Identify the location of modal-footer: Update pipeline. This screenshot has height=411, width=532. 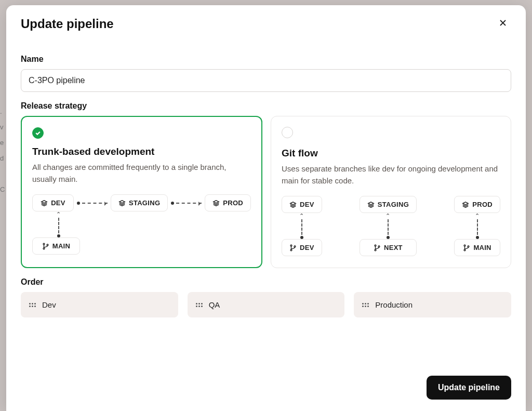
(266, 389).